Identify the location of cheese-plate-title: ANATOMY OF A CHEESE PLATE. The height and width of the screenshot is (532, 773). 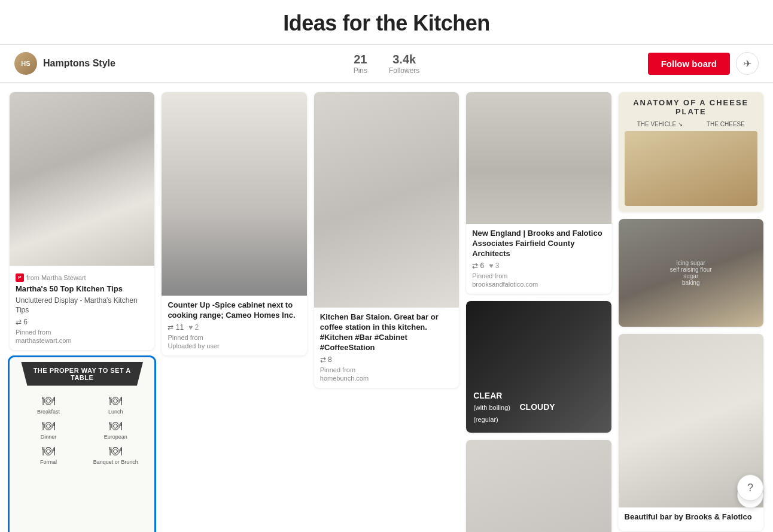
(691, 107).